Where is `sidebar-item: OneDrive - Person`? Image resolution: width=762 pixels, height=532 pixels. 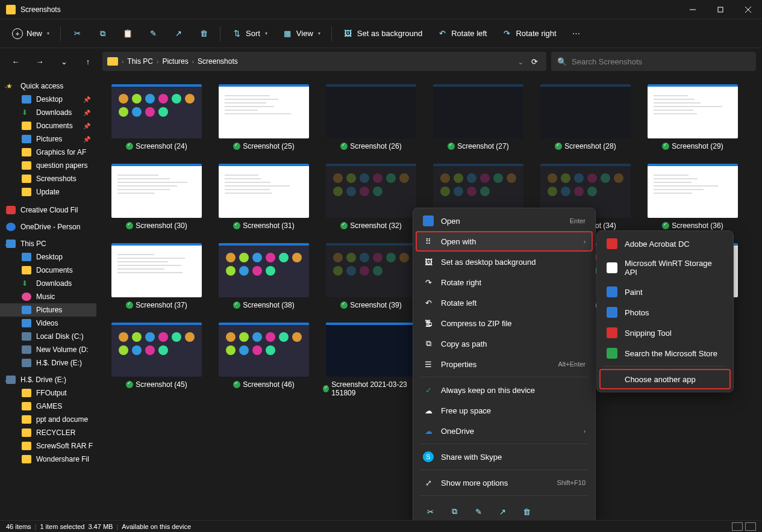
sidebar-item: OneDrive - Person is located at coordinates (48, 227).